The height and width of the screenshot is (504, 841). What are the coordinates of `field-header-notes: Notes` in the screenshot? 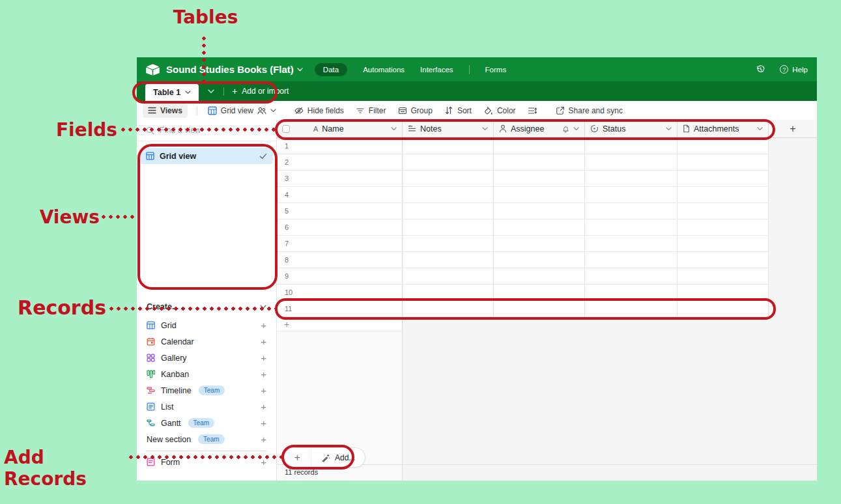 It's located at (448, 129).